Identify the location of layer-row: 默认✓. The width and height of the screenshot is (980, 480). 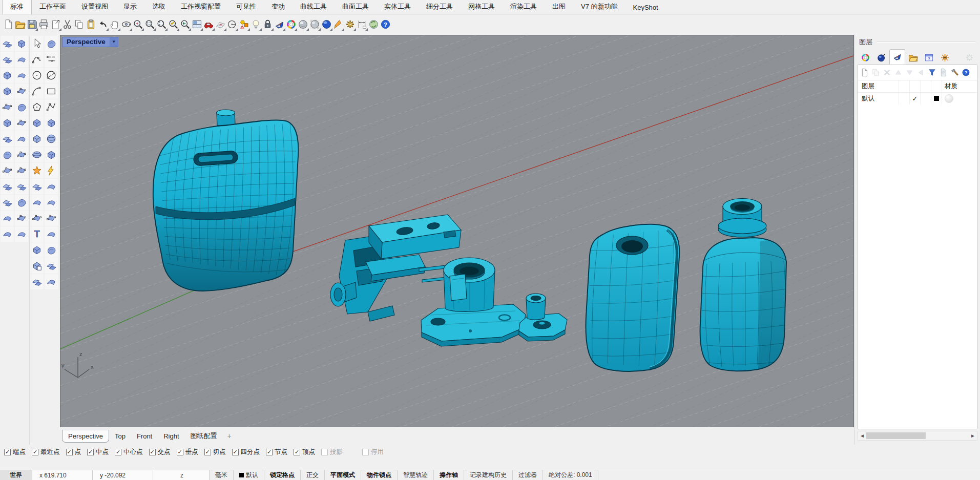
(918, 98).